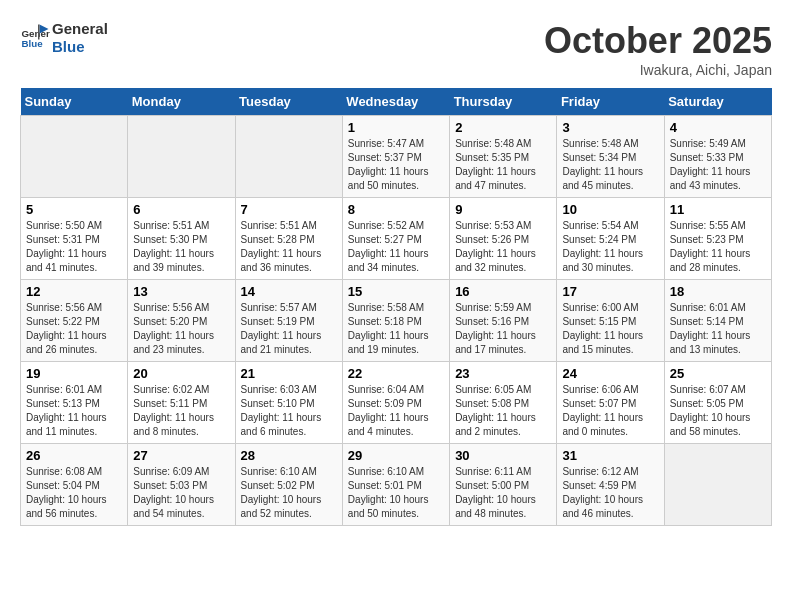 This screenshot has height=612, width=792. Describe the element at coordinates (396, 374) in the screenshot. I see `day-number: 22` at that location.